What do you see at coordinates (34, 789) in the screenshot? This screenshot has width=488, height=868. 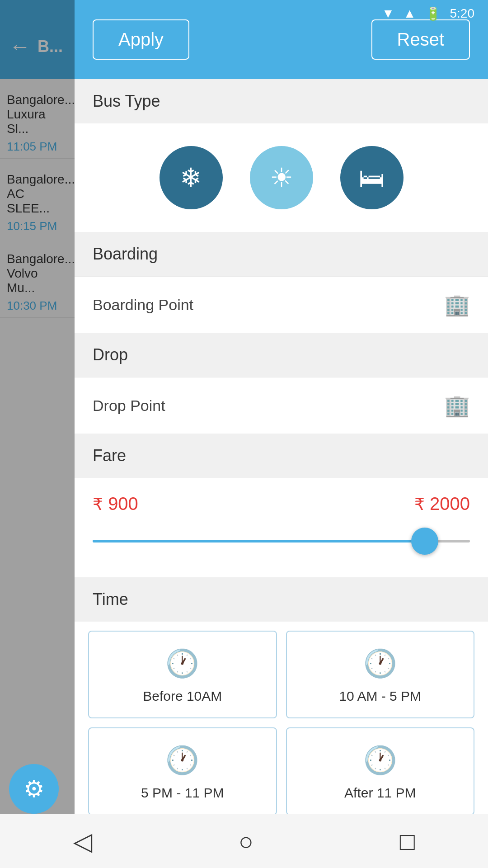 I see `gear-icon: ⚙` at bounding box center [34, 789].